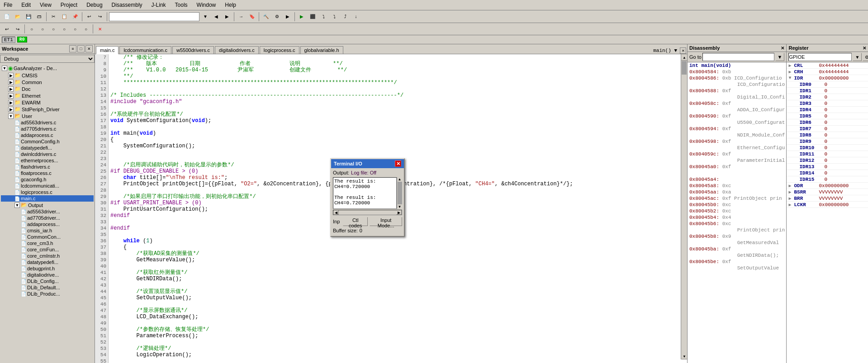 The image size is (868, 363). What do you see at coordinates (791, 186) in the screenshot?
I see `reg-expand-odr: ▶` at bounding box center [791, 186].